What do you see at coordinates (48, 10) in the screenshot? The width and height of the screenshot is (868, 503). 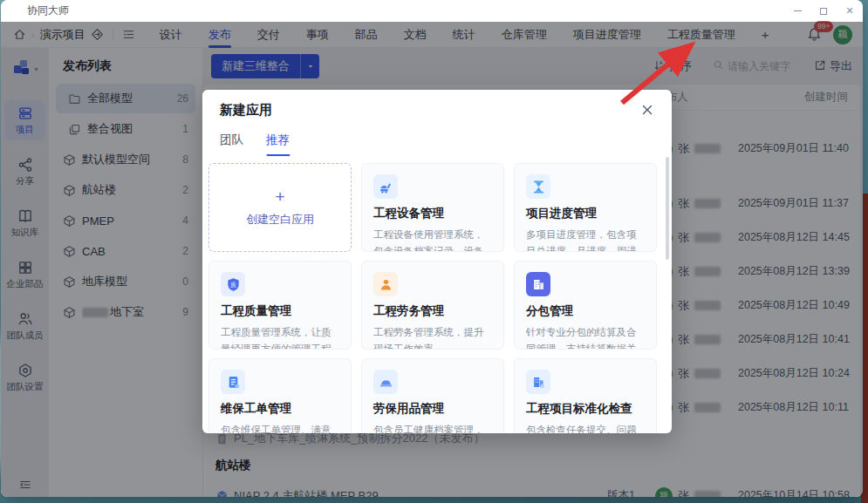 I see `app-title: 协同大师` at bounding box center [48, 10].